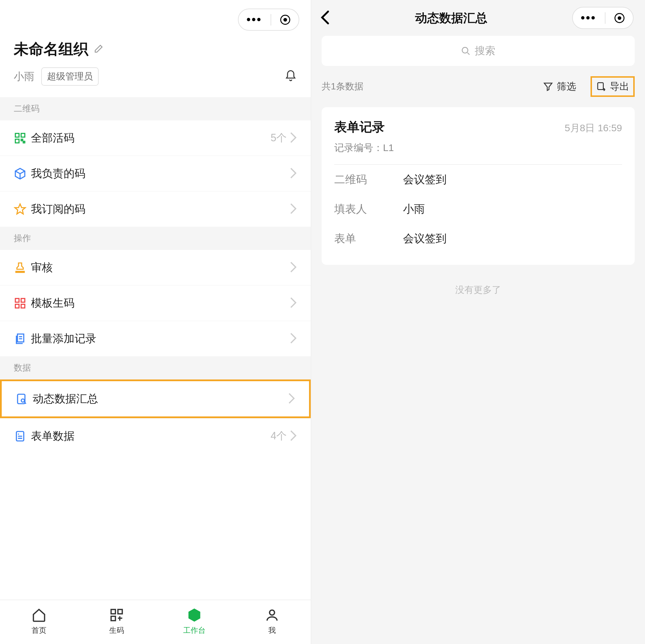 The width and height of the screenshot is (645, 644). I want to click on kv-row: 填表人 小雨, so click(478, 209).